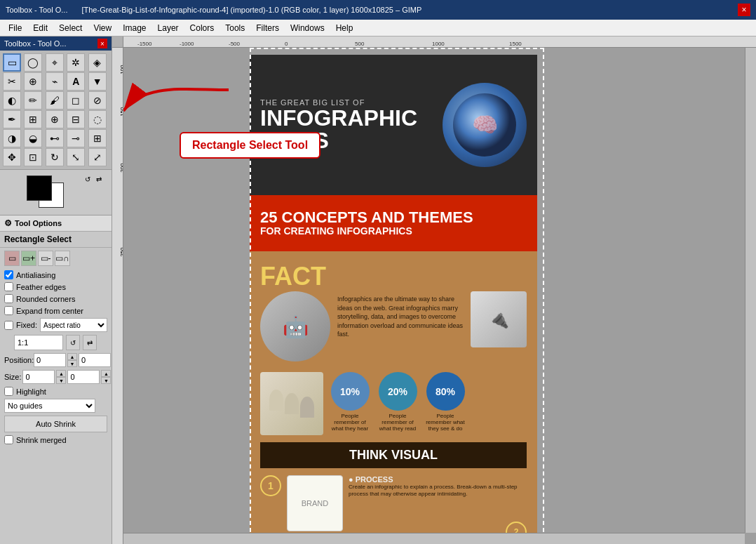 The width and height of the screenshot is (756, 544). Describe the element at coordinates (61, 373) in the screenshot. I see `size-w-up: ▲` at that location.